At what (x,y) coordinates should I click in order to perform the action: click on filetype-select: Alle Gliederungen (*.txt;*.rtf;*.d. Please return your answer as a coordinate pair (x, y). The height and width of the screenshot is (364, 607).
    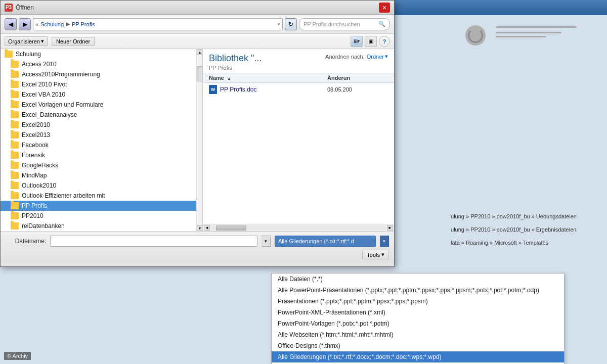
    Looking at the image, I should click on (325, 241).